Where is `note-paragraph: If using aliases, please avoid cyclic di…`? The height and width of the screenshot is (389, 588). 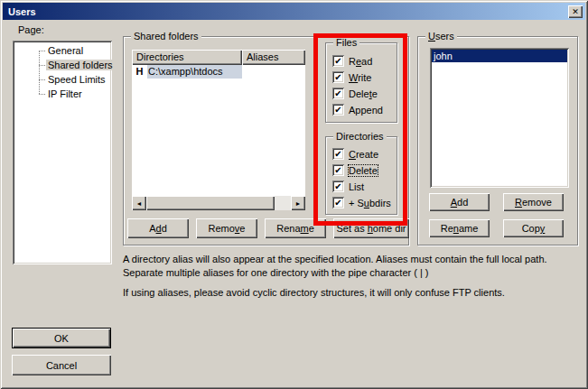
note-paragraph: If using aliases, please avoid cyclic di… is located at coordinates (348, 292).